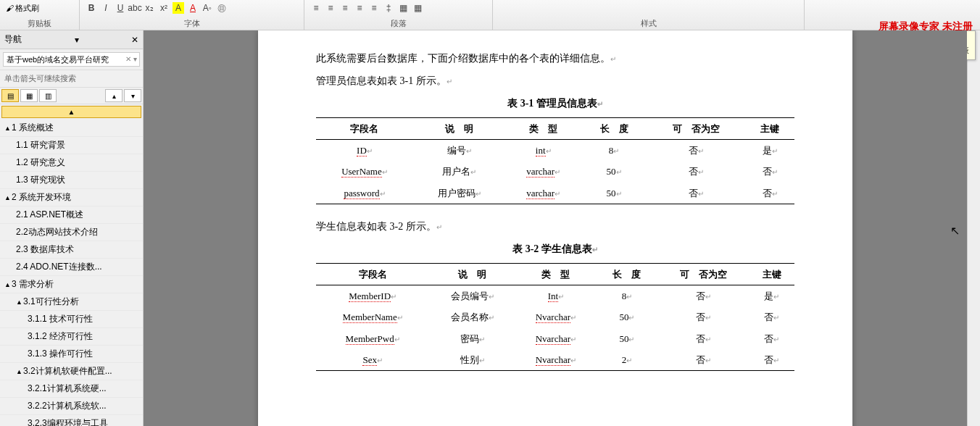 The width and height of the screenshot is (980, 426). Describe the element at coordinates (59, 267) in the screenshot. I see `nav-item-label: 2.4 ADO.NET连接数...` at that location.